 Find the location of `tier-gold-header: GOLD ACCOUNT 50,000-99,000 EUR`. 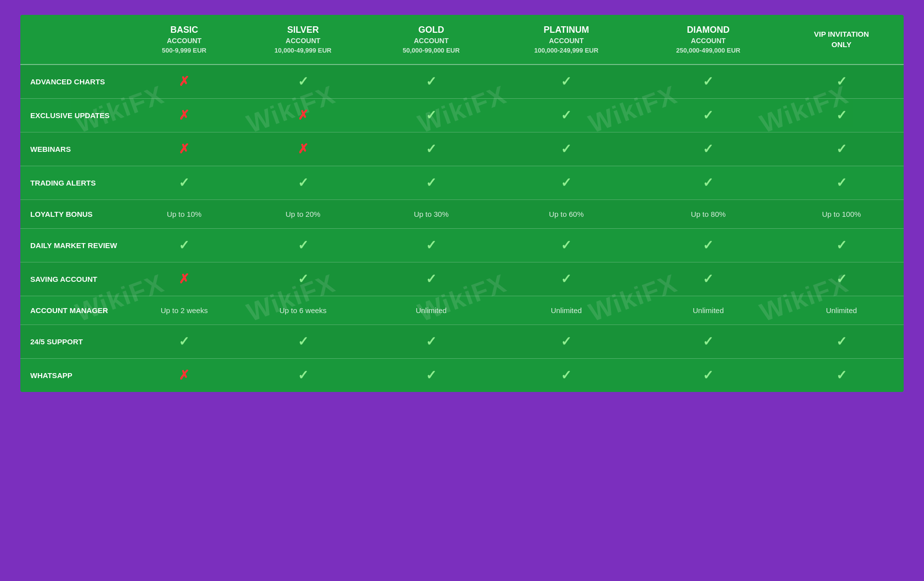

tier-gold-header: GOLD ACCOUNT 50,000-99,000 EUR is located at coordinates (431, 40).